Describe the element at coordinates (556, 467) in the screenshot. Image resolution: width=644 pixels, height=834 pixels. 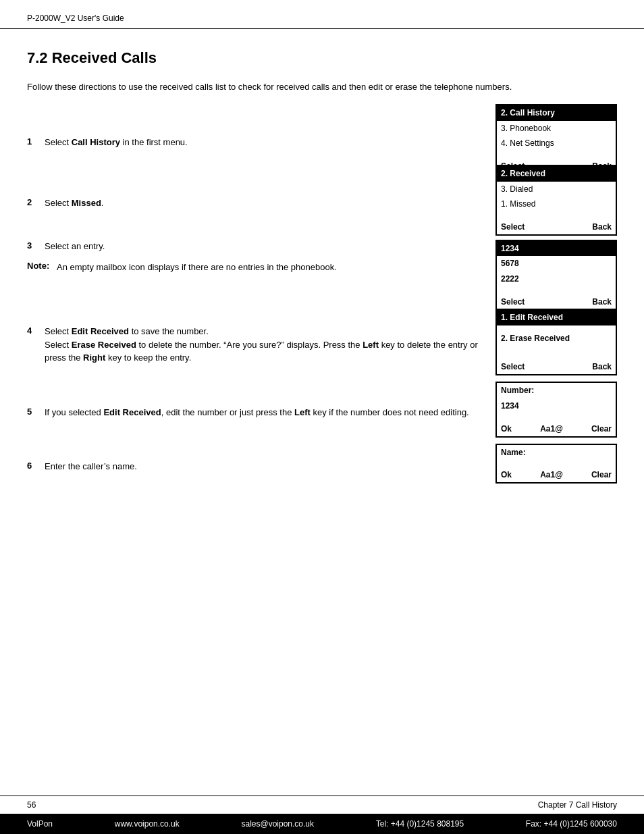
I see `panel-6-wrapper: Name: Ok Aa1@ Clear` at that location.